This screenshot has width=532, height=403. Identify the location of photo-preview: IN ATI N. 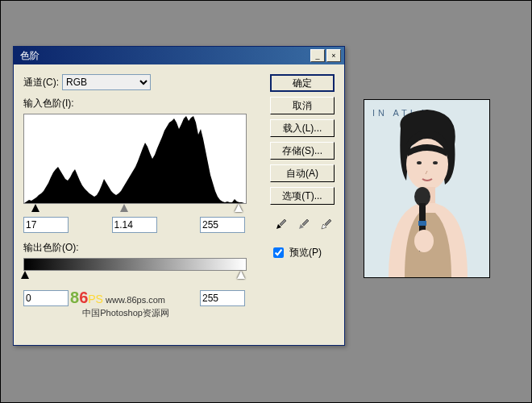
(427, 189).